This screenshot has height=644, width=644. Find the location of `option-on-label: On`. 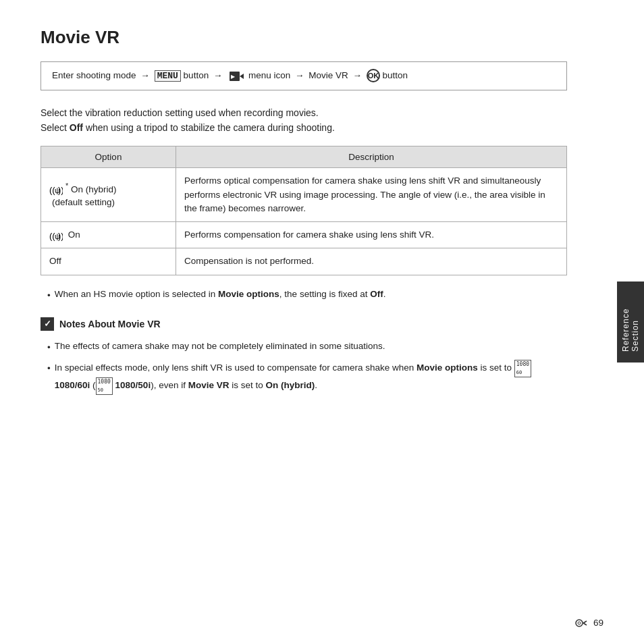

option-on-label: On is located at coordinates (74, 235).